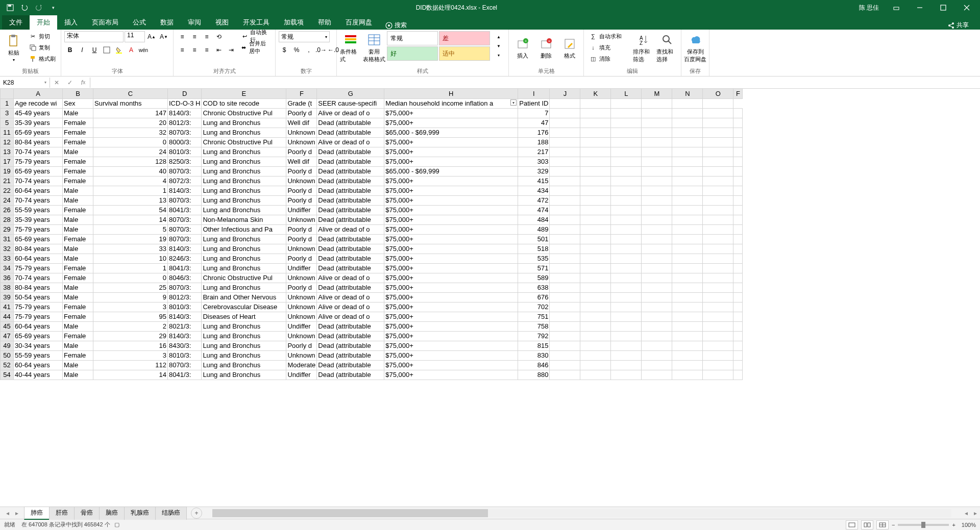 This screenshot has height=530, width=980. What do you see at coordinates (244, 307) in the screenshot?
I see `cell: Cerebrovascular Disease` at bounding box center [244, 307].